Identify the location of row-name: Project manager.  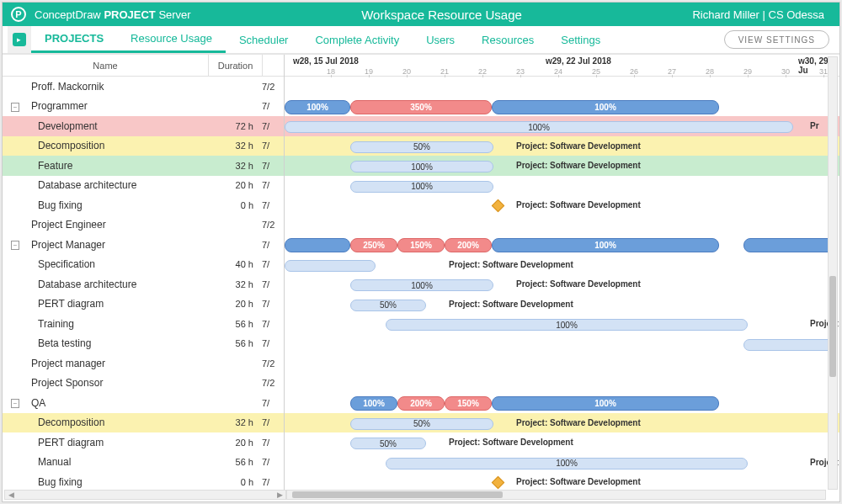
(118, 363).